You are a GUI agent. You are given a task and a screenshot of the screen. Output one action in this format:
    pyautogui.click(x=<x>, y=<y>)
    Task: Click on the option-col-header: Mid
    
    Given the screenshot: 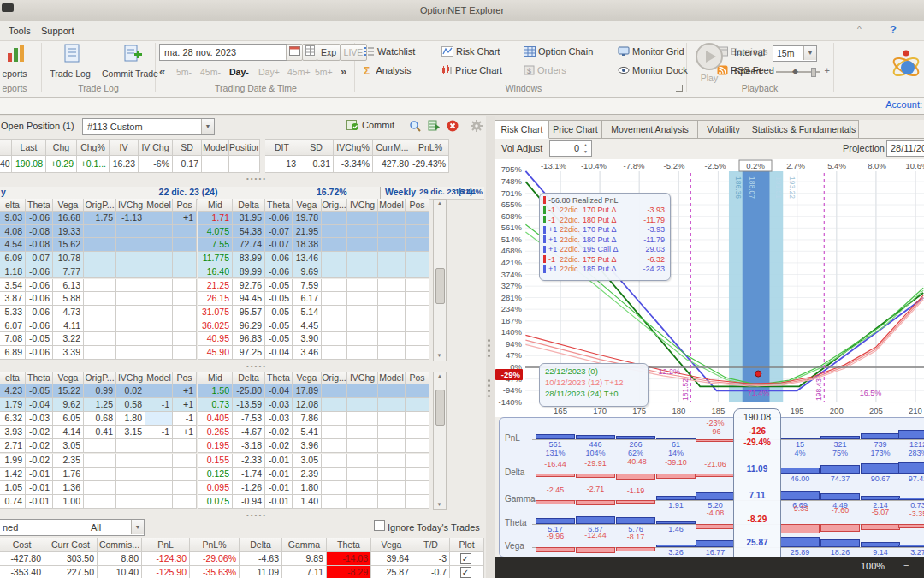 What is the action you would take?
    pyautogui.click(x=216, y=206)
    